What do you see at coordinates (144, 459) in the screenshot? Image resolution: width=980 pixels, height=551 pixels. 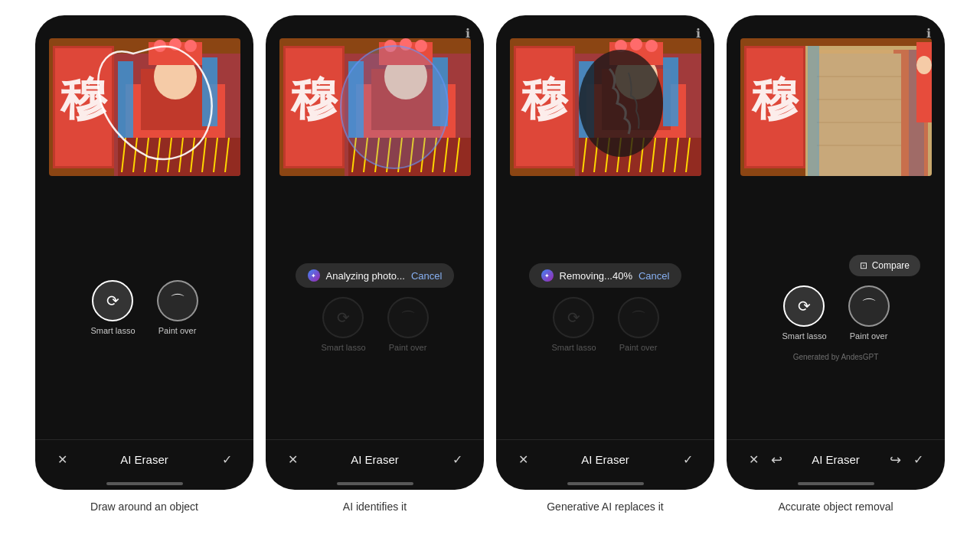 I see `title-1: AI Eraser` at bounding box center [144, 459].